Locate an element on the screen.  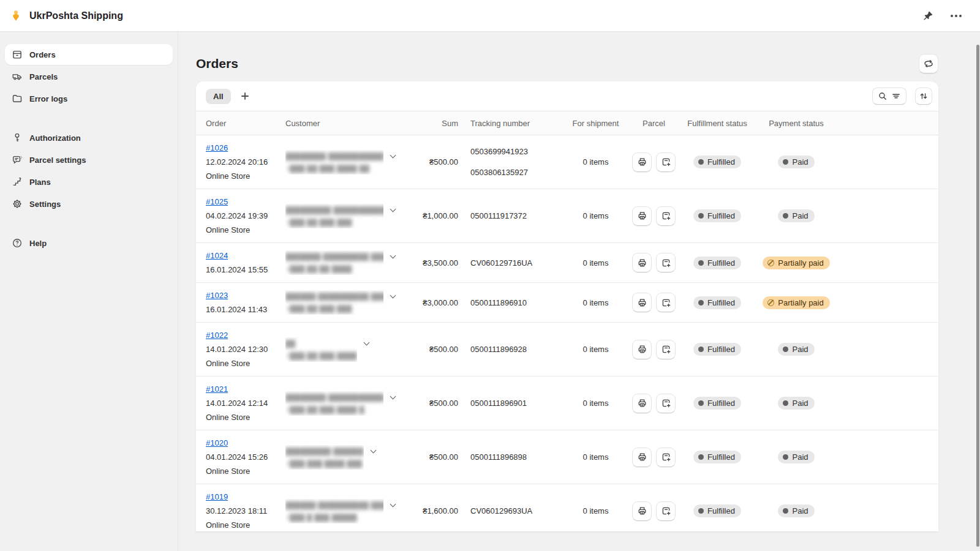
order-cell: #1019 30.12.2023 18:11 Online Store is located at coordinates (241, 508).